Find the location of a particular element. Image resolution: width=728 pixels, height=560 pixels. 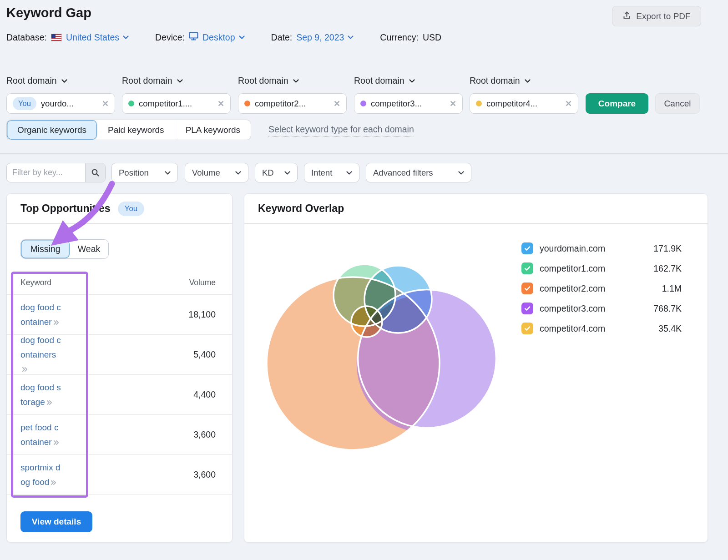

legend-value: 171.9K is located at coordinates (667, 248).